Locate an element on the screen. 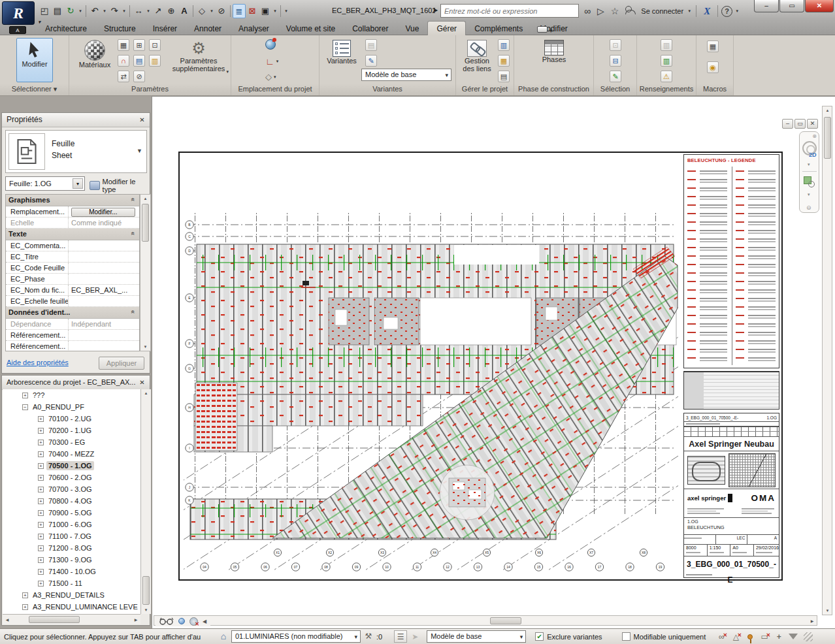 This screenshot has width=835, height=644. selection-filter-icon is located at coordinates (793, 636).